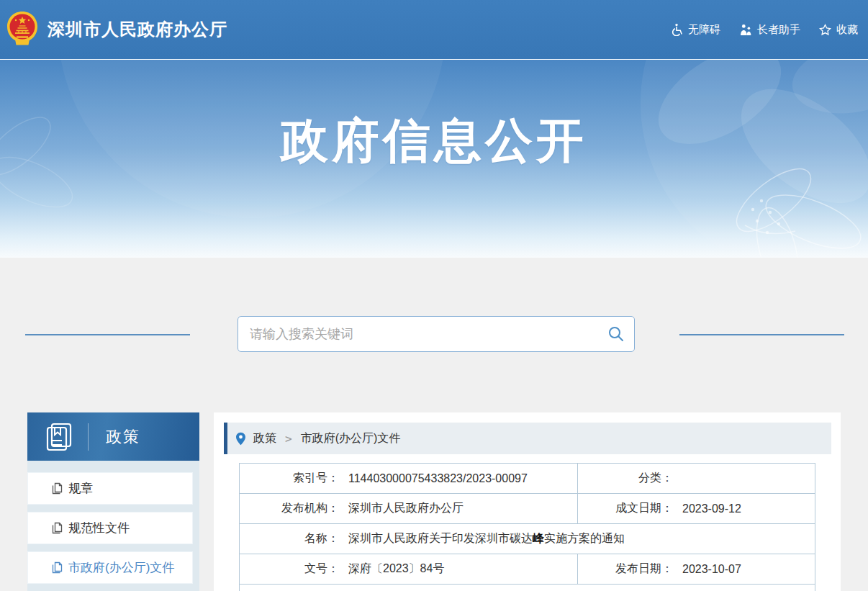 Image resolution: width=868 pixels, height=591 pixels. What do you see at coordinates (527, 539) in the screenshot?
I see `table-row: 名称： 深圳市人民政府关于印发深圳市碳达峰实施方案的通知` at bounding box center [527, 539].